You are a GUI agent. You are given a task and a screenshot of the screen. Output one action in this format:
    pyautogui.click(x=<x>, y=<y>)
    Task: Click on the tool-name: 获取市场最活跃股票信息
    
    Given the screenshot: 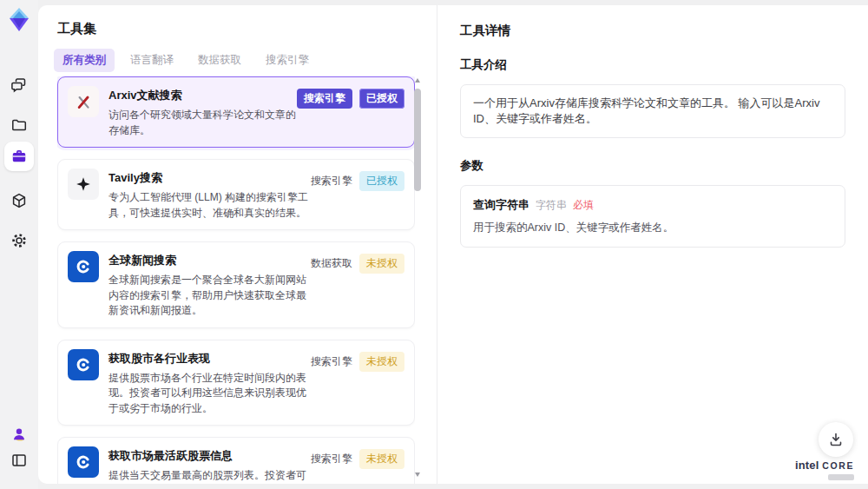 What is the action you would take?
    pyautogui.click(x=210, y=456)
    